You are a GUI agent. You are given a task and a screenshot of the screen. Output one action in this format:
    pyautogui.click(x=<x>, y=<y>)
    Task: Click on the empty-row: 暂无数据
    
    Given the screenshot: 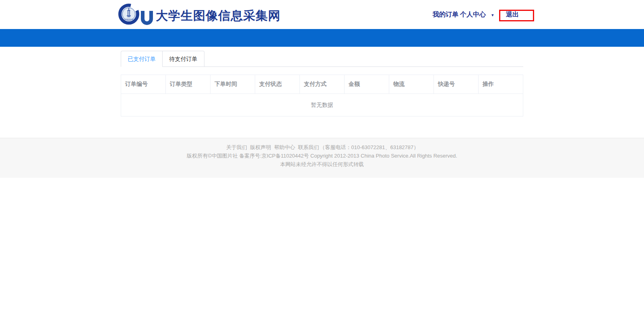 What is the action you would take?
    pyautogui.click(x=322, y=105)
    